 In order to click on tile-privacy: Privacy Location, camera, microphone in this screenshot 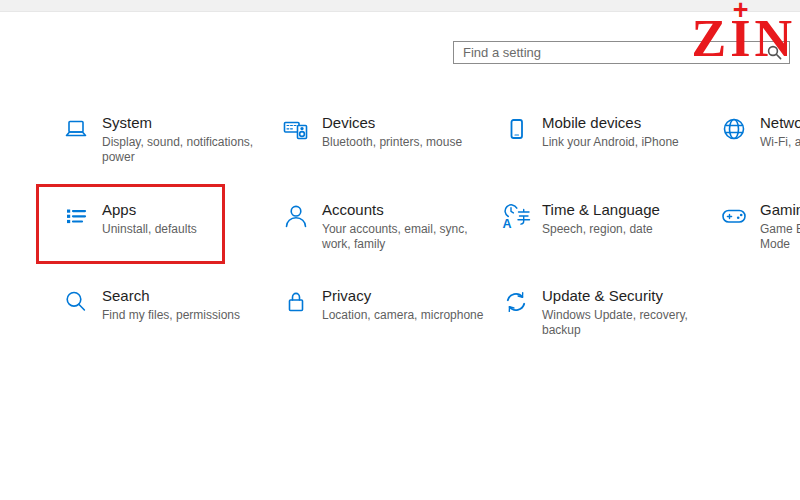, I will do `click(395, 304)`.